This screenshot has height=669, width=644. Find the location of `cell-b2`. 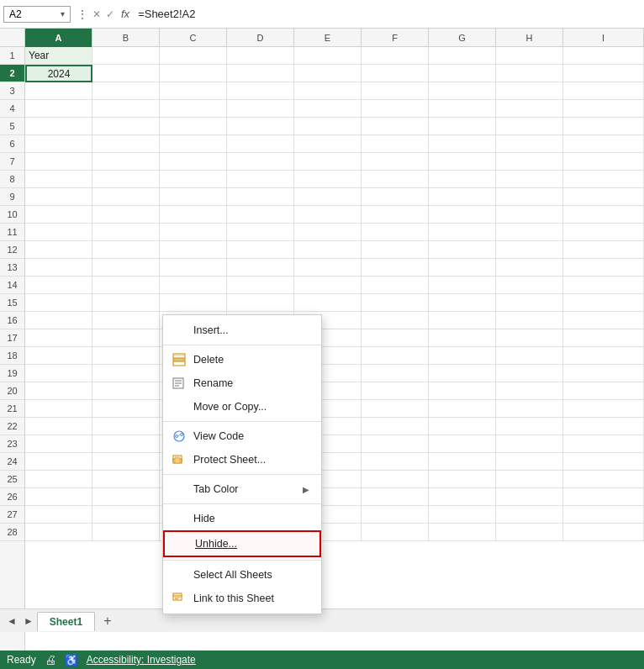

cell-b2 is located at coordinates (126, 74).